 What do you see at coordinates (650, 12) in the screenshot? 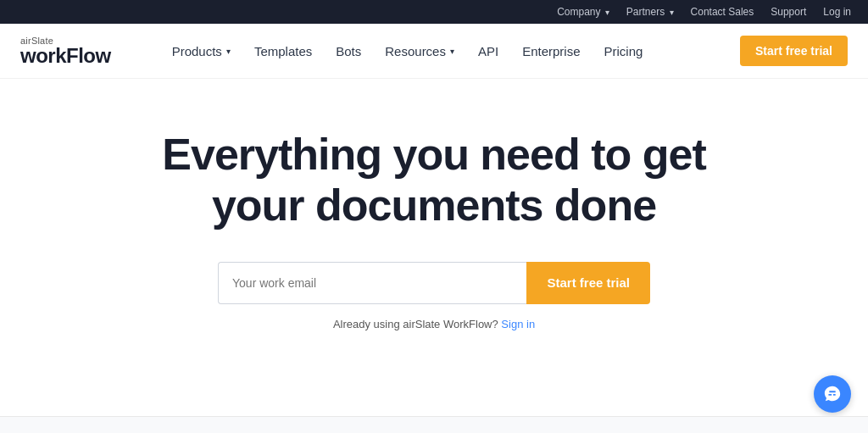
I see `topbar-partners: Partners ▾` at bounding box center [650, 12].